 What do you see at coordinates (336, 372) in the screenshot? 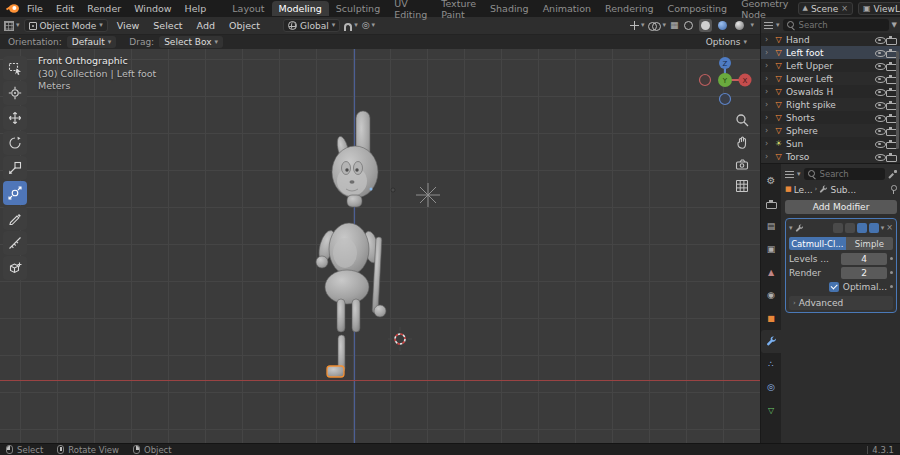
I see `selected-left-foot` at bounding box center [336, 372].